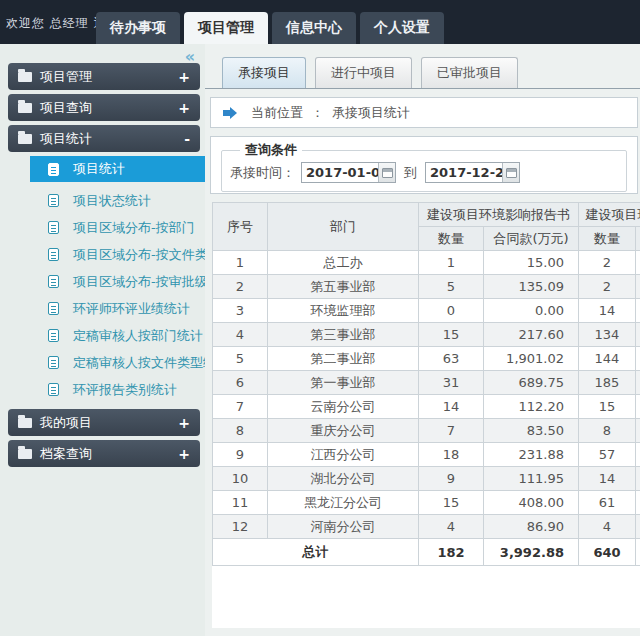 The width and height of the screenshot is (640, 636). Describe the element at coordinates (638, 239) in the screenshot. I see `col-header-amount2: 合同款(万元)` at that location.